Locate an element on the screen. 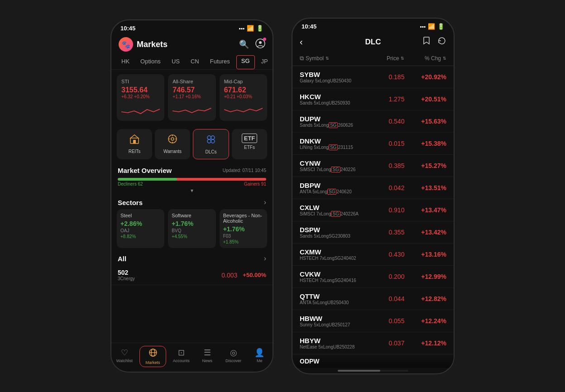 The width and height of the screenshot is (565, 392). dlc-price-cynw: 0.385 is located at coordinates (397, 166).